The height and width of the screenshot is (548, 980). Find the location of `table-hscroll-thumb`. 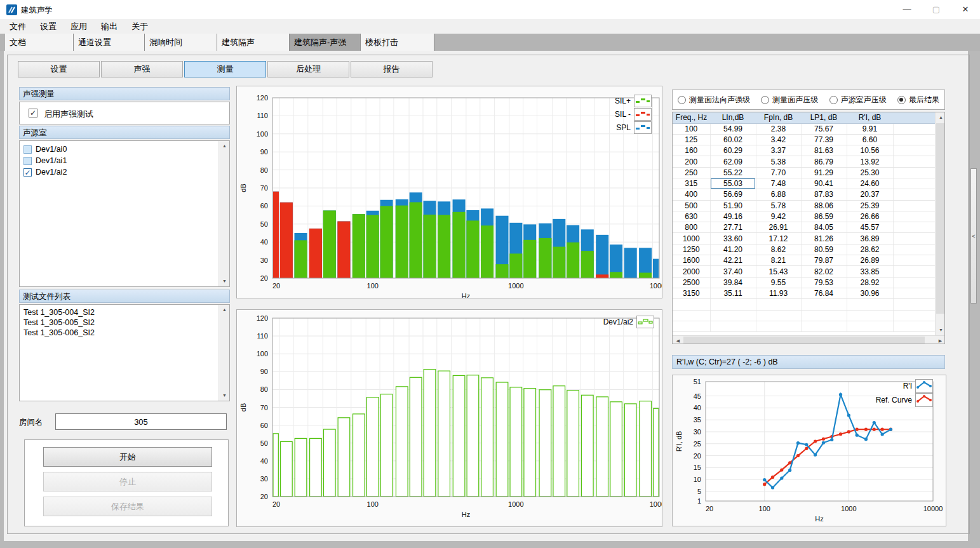

table-hscroll-thumb is located at coordinates (804, 340).